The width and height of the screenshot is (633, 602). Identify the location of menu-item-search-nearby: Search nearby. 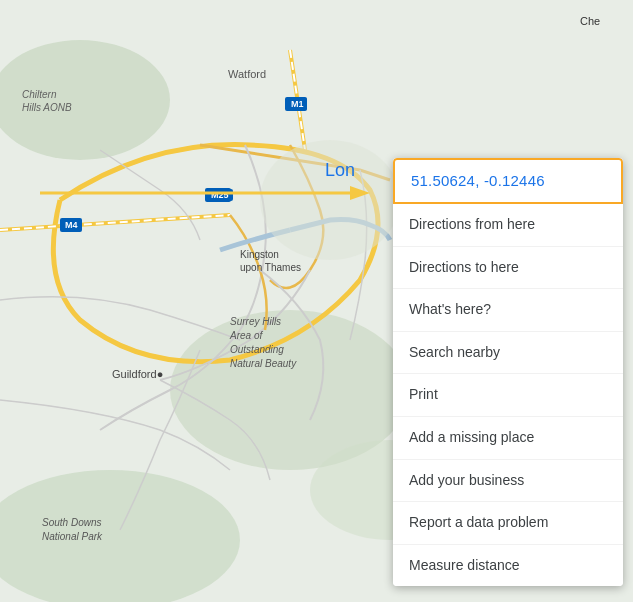
(508, 354).